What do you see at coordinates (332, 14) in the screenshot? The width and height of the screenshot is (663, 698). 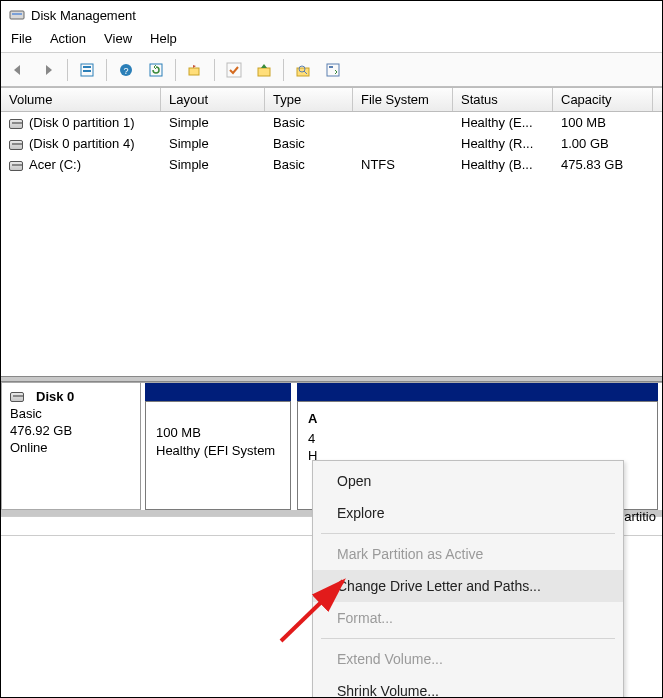 I see `title-bar: Disk Management` at bounding box center [332, 14].